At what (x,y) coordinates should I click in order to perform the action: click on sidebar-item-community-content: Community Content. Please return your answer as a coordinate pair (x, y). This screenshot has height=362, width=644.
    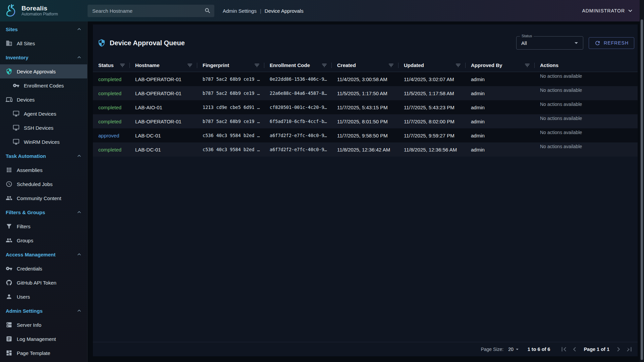
    Looking at the image, I should click on (44, 198).